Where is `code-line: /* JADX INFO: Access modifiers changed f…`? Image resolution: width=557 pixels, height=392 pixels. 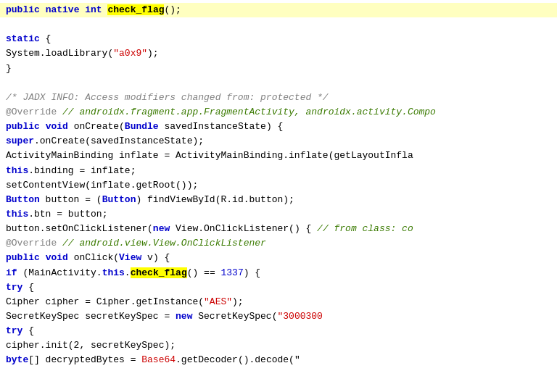 code-line: /* JADX INFO: Access modifiers changed f… is located at coordinates (278, 98).